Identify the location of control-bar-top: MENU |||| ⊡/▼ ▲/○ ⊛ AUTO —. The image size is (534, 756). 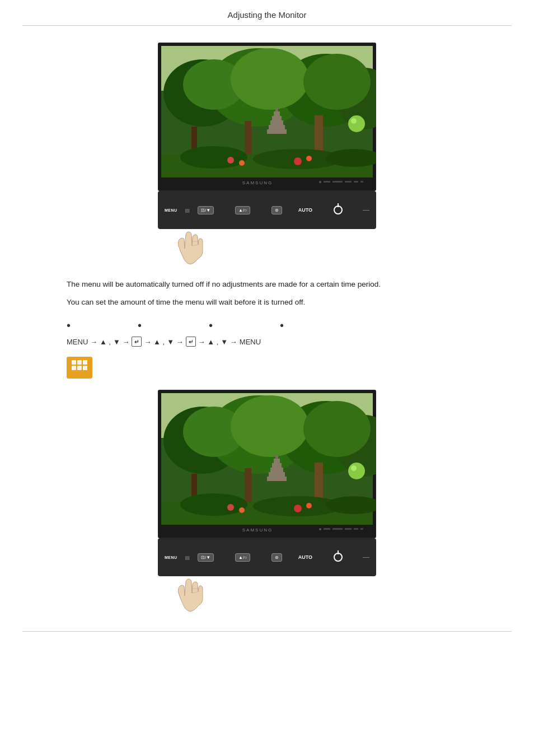
(267, 210).